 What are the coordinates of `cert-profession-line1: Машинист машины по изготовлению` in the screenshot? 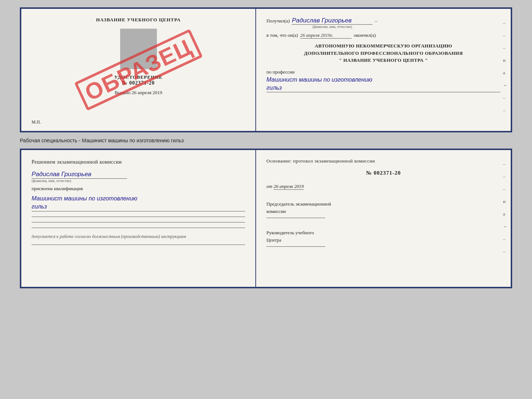 It's located at (319, 79).